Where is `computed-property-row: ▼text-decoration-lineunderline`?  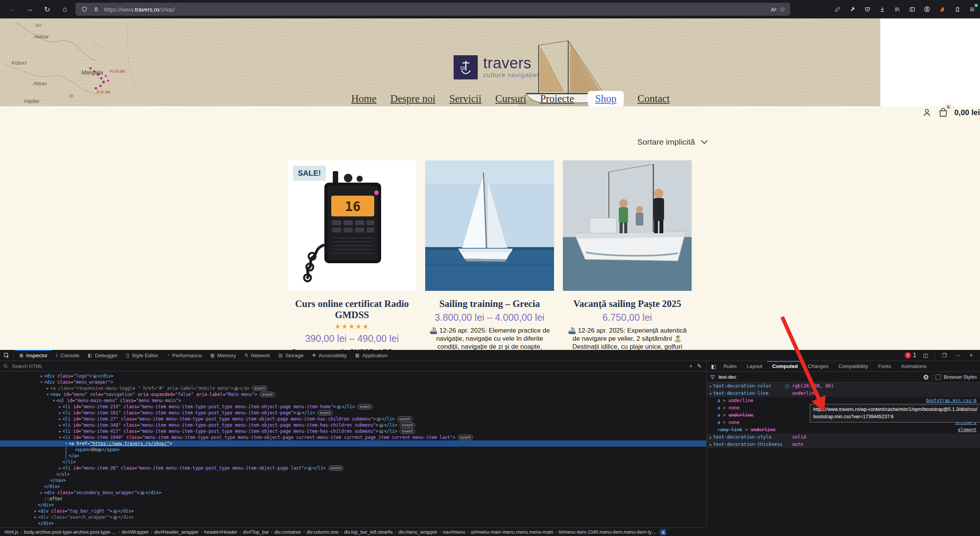 computed-property-row: ▼text-decoration-lineunderline is located at coordinates (844, 394).